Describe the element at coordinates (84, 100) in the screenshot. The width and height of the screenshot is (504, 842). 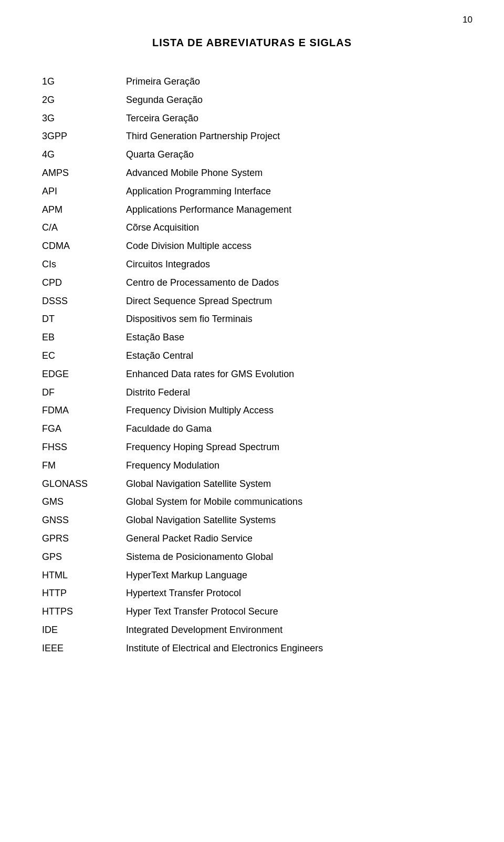
I see `abbr-key: 2G` at that location.